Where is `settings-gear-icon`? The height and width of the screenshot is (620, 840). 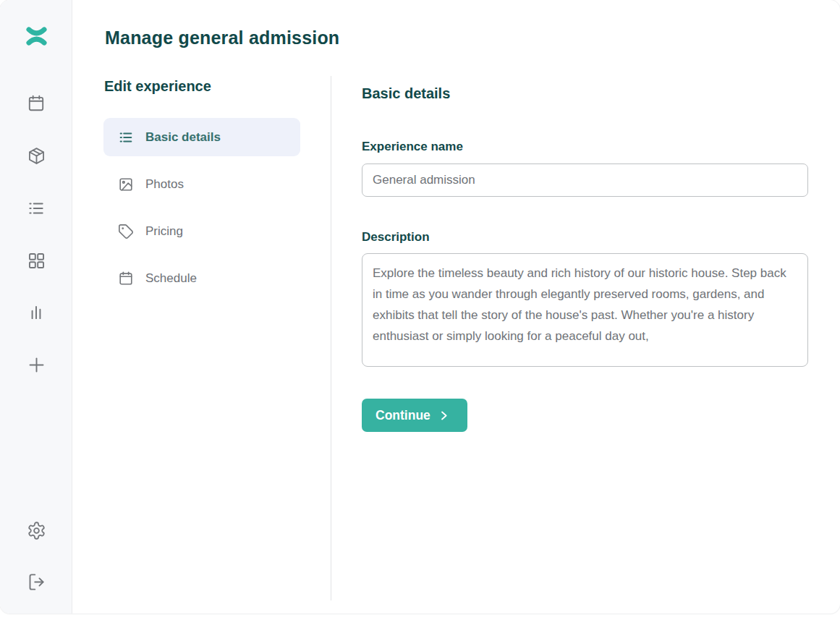 settings-gear-icon is located at coordinates (36, 531).